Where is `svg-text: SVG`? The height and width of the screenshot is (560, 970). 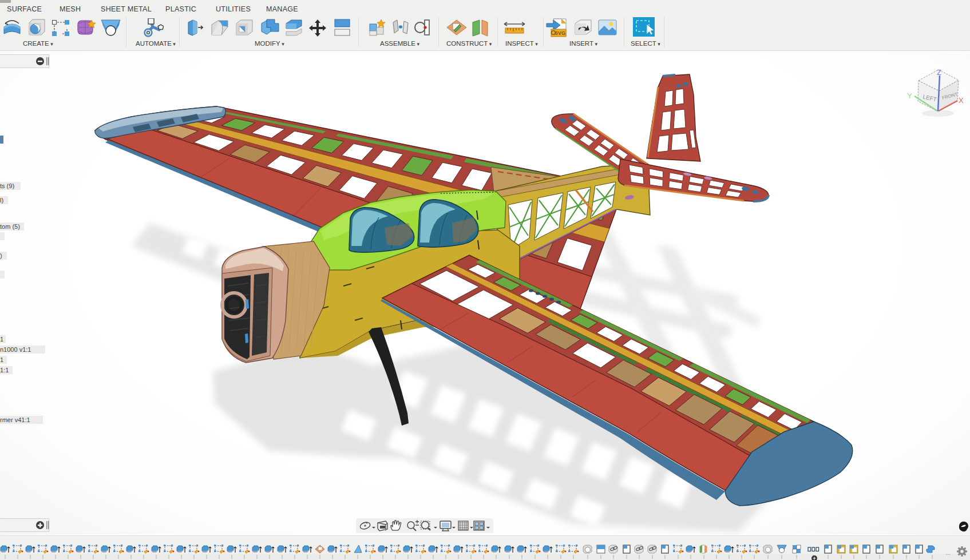
svg-text: SVG is located at coordinates (560, 33).